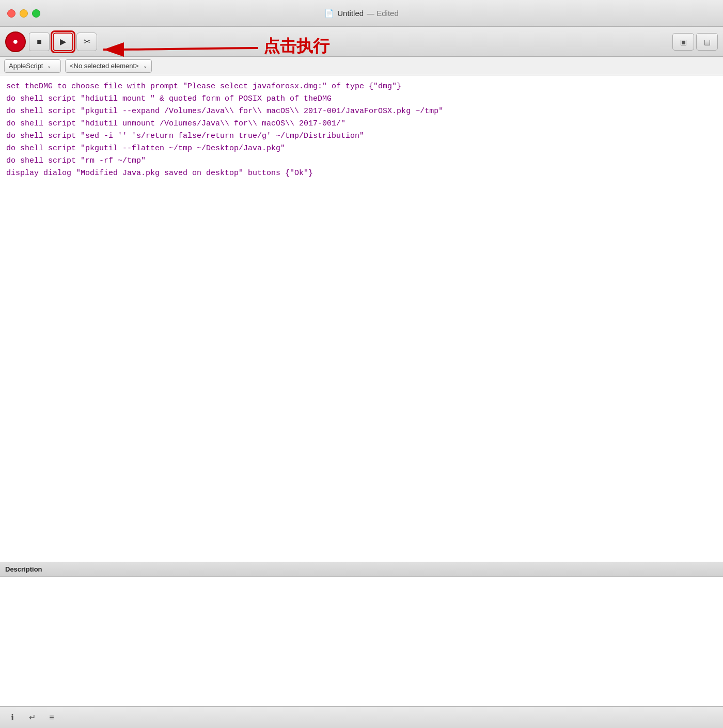  Describe the element at coordinates (695, 42) in the screenshot. I see `view-buttons: ▣ ▤` at that location.